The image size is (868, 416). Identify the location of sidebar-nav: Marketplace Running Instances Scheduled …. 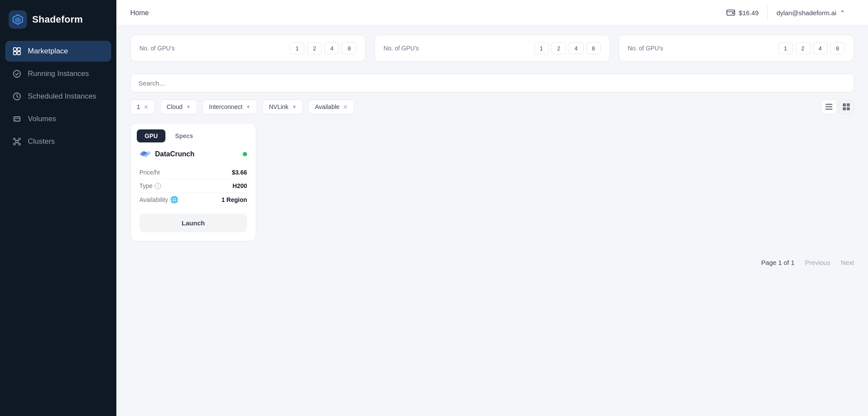
(58, 96).